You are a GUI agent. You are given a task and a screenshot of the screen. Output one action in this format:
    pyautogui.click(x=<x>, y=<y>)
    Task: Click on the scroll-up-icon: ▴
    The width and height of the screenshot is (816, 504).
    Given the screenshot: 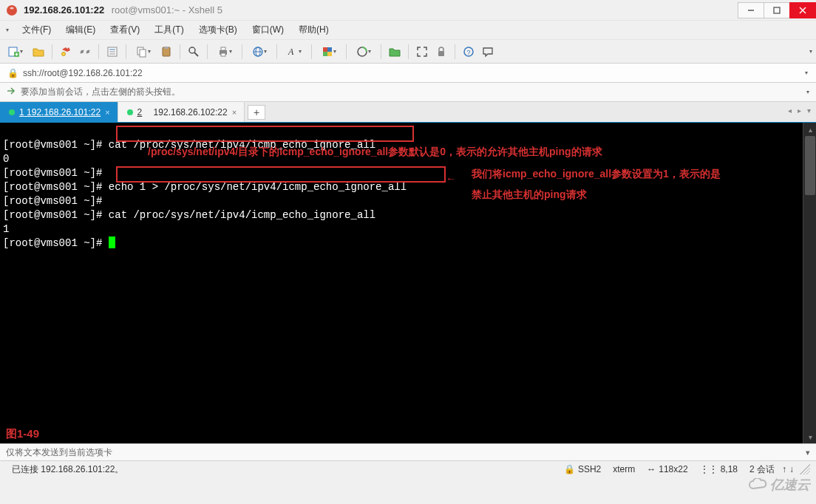 What is the action you would take?
    pyautogui.click(x=810, y=129)
    